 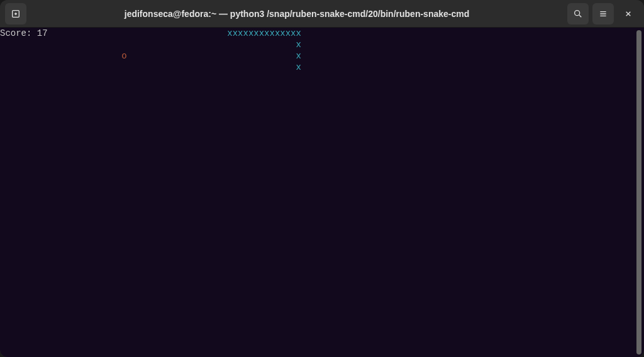 I want to click on search-icon, so click(x=578, y=14).